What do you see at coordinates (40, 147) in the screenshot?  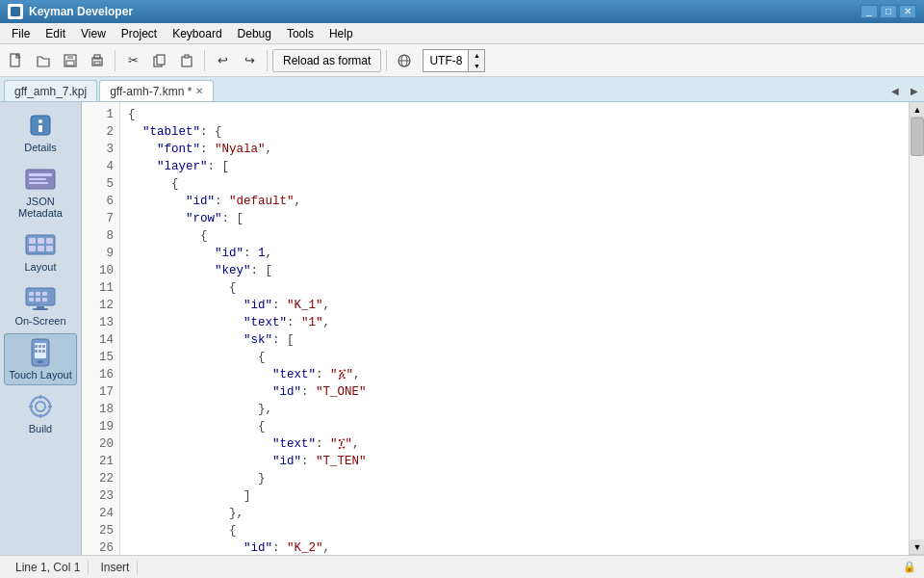 I see `sidebar-details-label: Details` at bounding box center [40, 147].